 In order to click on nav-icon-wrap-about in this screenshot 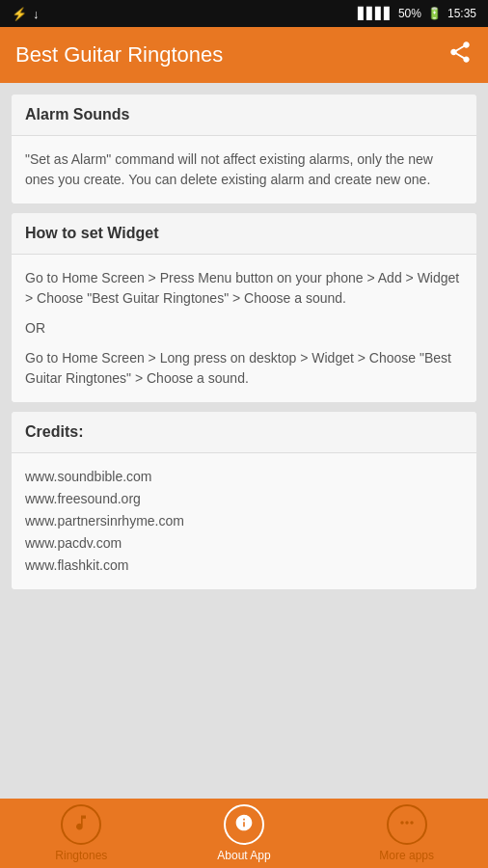, I will do `click(244, 825)`.